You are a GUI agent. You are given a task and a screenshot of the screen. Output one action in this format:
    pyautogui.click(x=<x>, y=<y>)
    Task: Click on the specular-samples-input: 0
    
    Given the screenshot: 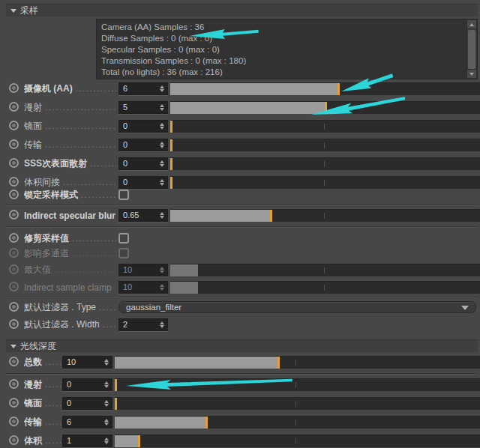 What is the action you would take?
    pyautogui.click(x=143, y=126)
    